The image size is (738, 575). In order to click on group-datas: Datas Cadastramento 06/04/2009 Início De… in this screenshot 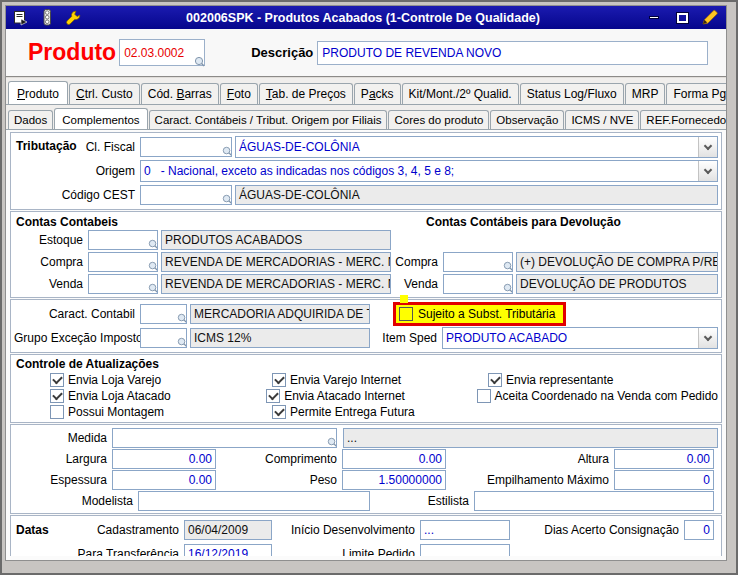, I will do `click(366, 536)`.